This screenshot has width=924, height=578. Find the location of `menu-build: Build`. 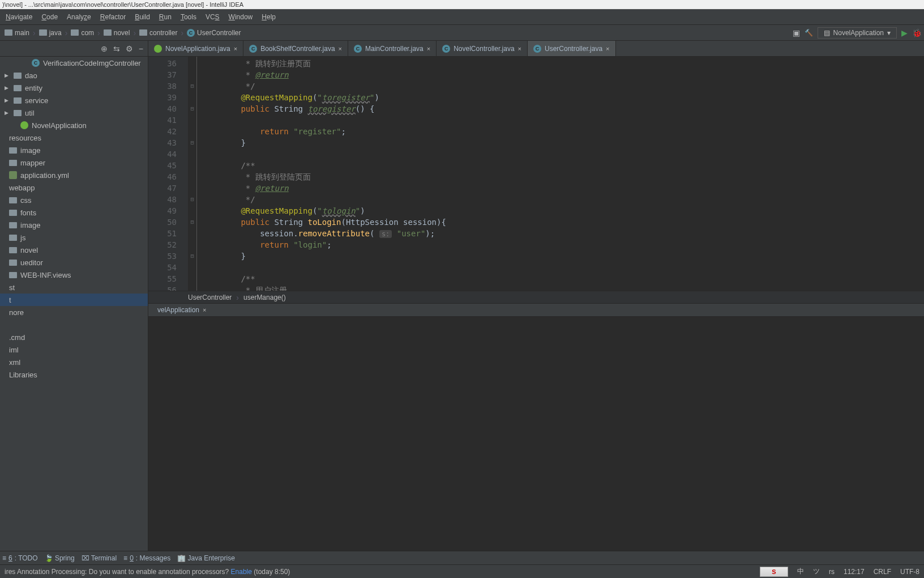

menu-build: Build is located at coordinates (143, 17).